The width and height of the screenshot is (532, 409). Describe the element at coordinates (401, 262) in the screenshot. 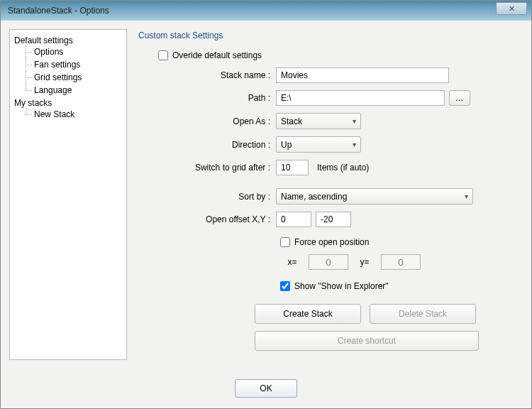

I see `coord-y-input` at that location.